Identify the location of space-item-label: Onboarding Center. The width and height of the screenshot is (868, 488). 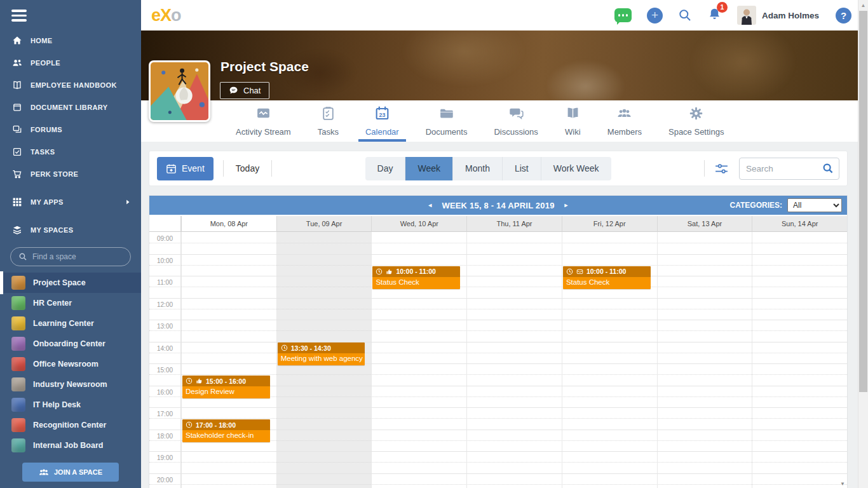
(69, 344).